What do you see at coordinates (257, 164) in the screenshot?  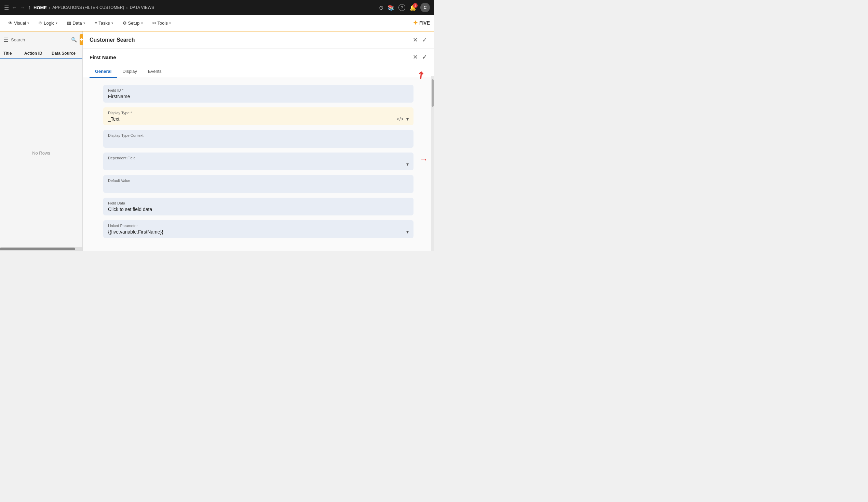 I see `dependent-field-value` at bounding box center [257, 164].